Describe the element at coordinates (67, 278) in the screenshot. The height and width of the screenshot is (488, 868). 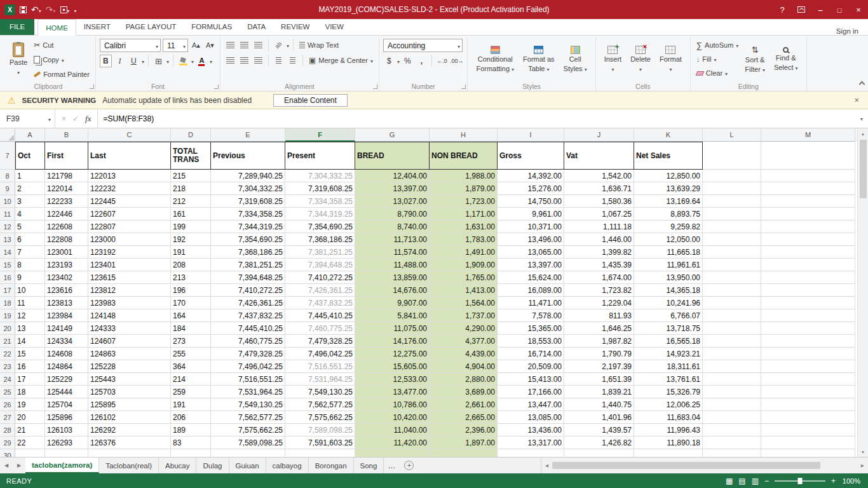
I see `cell-B16: 123402` at that location.